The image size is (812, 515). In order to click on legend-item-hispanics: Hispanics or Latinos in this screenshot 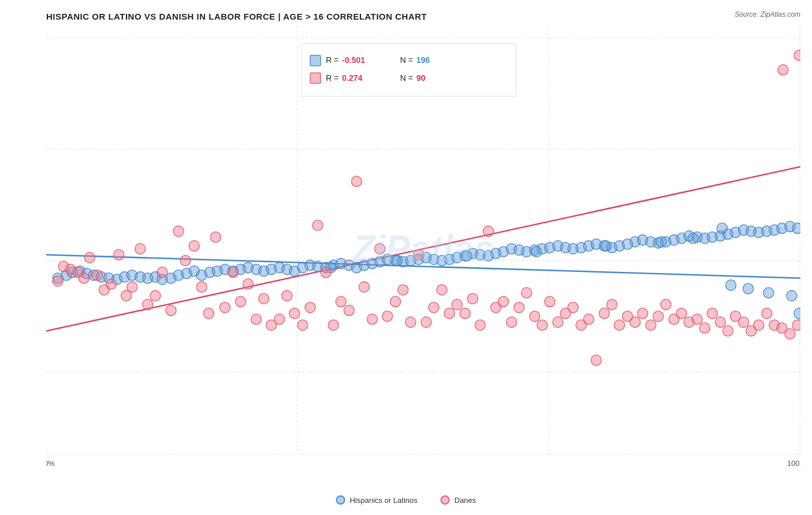, I will do `click(377, 500)`.